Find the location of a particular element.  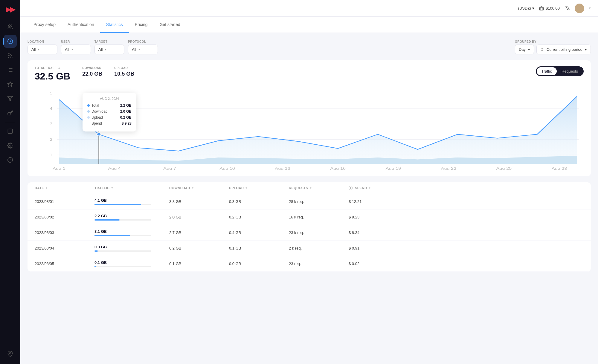

cell-upload: 0.2 GB is located at coordinates (259, 217).